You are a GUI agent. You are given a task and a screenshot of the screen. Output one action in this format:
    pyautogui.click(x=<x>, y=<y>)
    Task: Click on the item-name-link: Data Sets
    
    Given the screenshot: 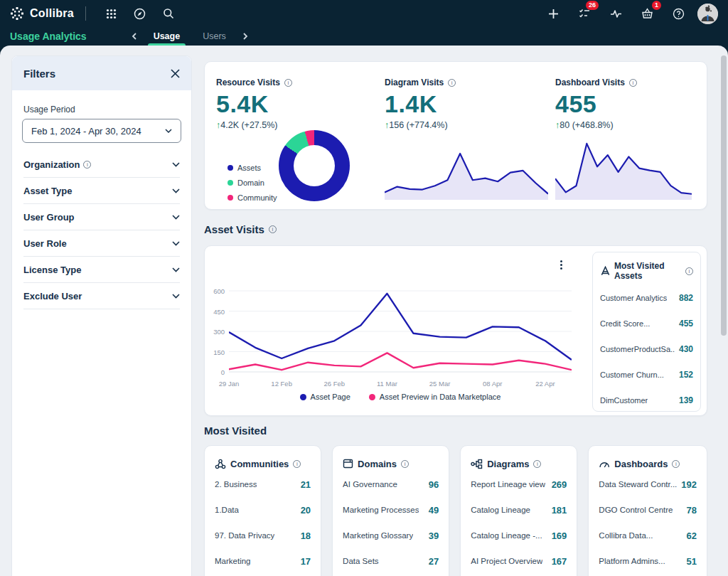 What is the action you would take?
    pyautogui.click(x=361, y=561)
    